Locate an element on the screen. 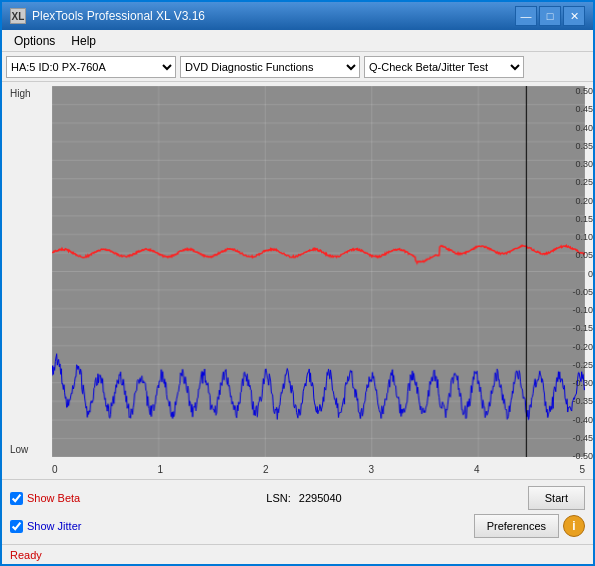 The height and width of the screenshot is (566, 595). menu-bar: Options Help is located at coordinates (298, 41).